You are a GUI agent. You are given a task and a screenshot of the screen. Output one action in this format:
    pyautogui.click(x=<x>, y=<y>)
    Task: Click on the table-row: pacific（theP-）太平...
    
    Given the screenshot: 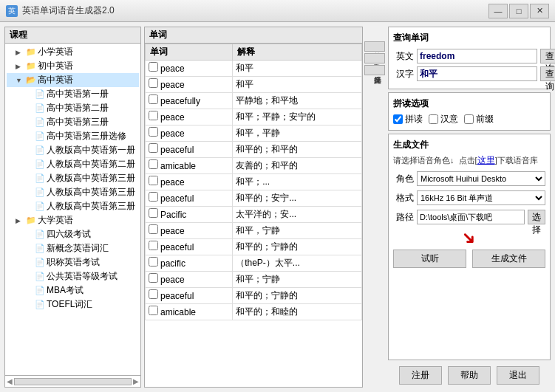 What is the action you would take?
    pyautogui.click(x=254, y=264)
    